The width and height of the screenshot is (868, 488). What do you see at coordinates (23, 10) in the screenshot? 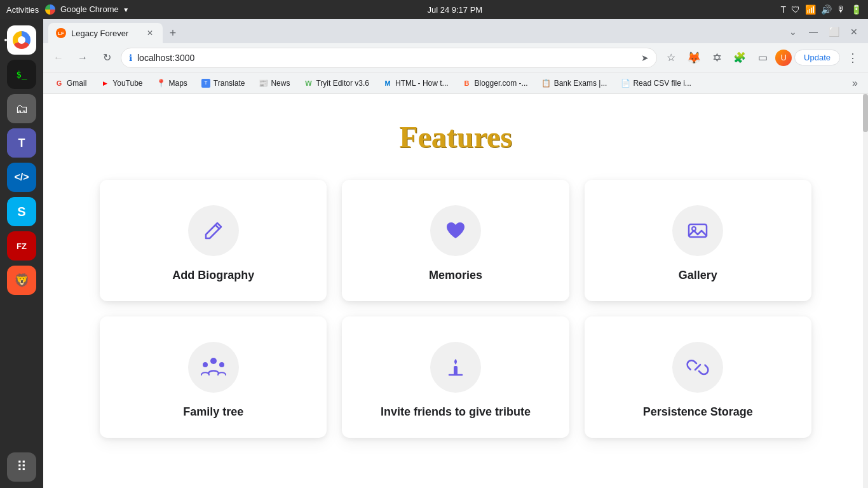
I see `activities-label: Activities` at bounding box center [23, 10].